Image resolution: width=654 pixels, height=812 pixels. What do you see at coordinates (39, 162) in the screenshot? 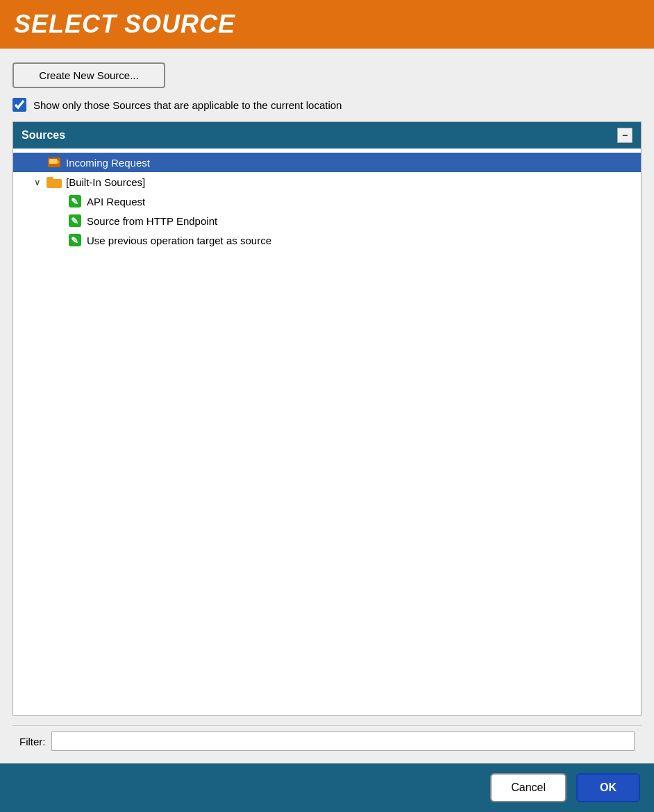
I see `chevron-incoming-request` at bounding box center [39, 162].